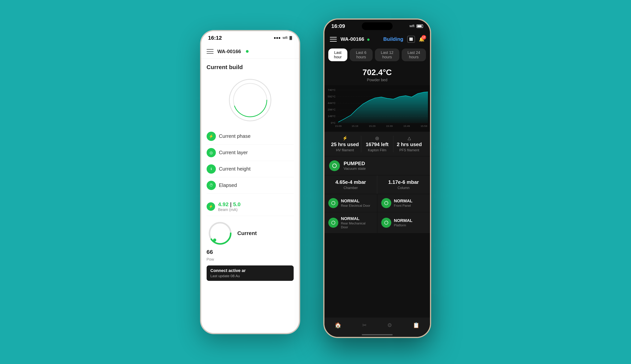 This screenshot has height=364, width=631. I want to click on kapton-value: 16794 left, so click(377, 144).